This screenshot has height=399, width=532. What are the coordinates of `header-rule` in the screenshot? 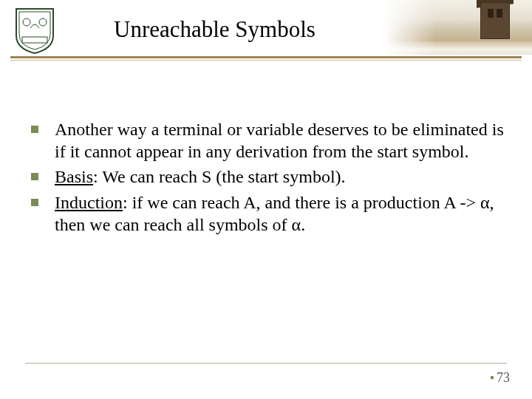 It's located at (266, 58).